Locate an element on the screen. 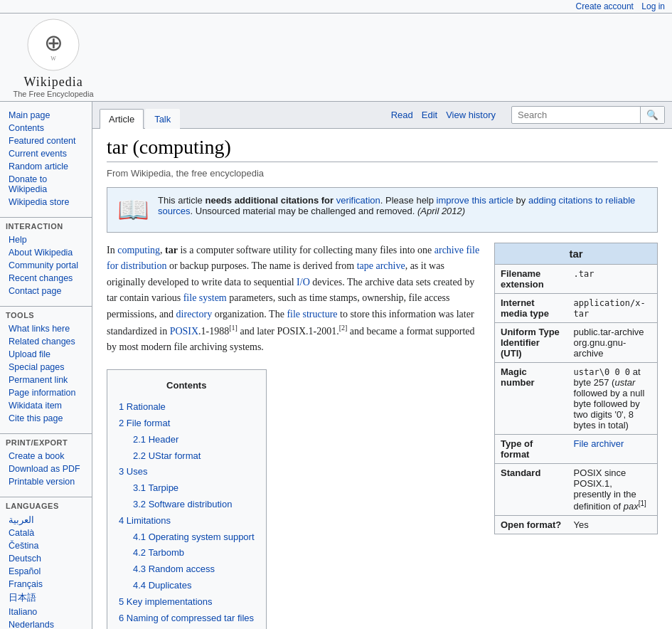 This screenshot has width=672, height=629. toc-link-3: 3 Uses is located at coordinates (133, 471).